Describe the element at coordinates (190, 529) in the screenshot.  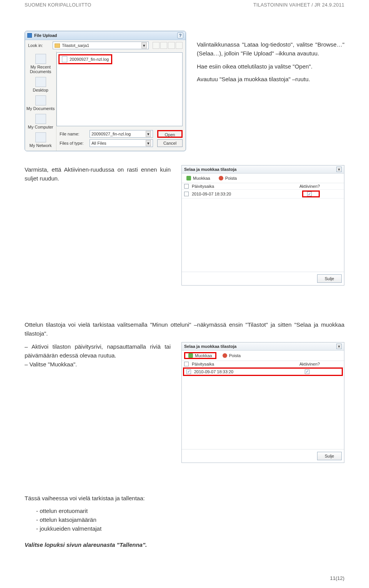
I see `bullet-item: joukkueiden valmentajat` at that location.